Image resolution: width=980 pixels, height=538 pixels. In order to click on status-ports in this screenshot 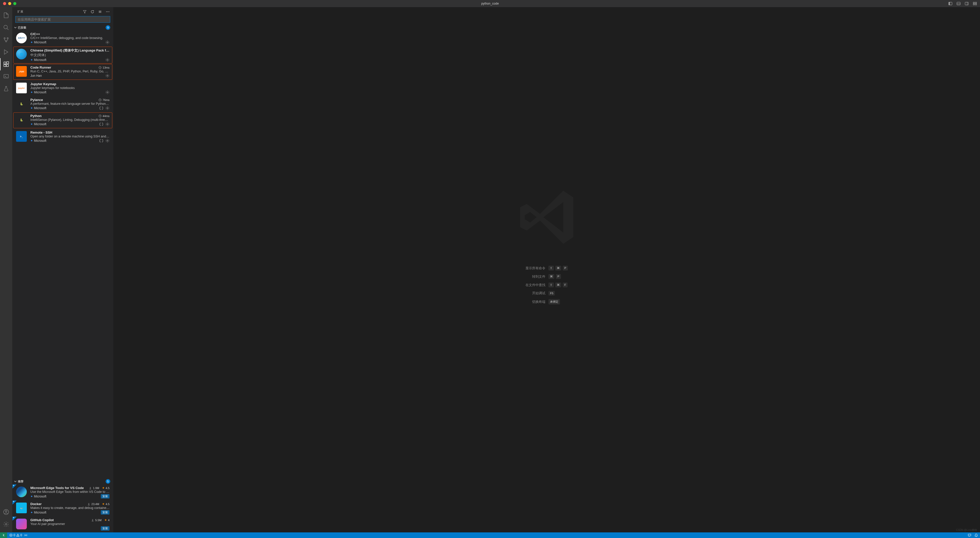, I will do `click(26, 535)`.